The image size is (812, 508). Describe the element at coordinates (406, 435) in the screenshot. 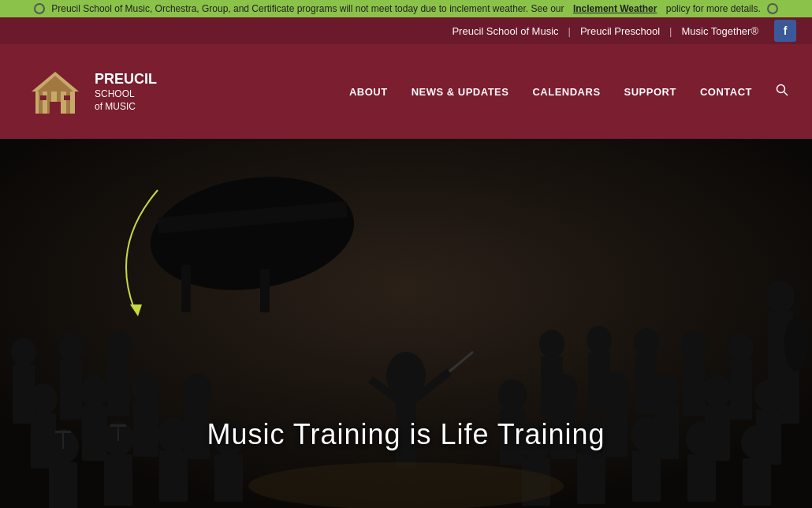

I see `hero-tagline: Music Training is Life Training` at that location.